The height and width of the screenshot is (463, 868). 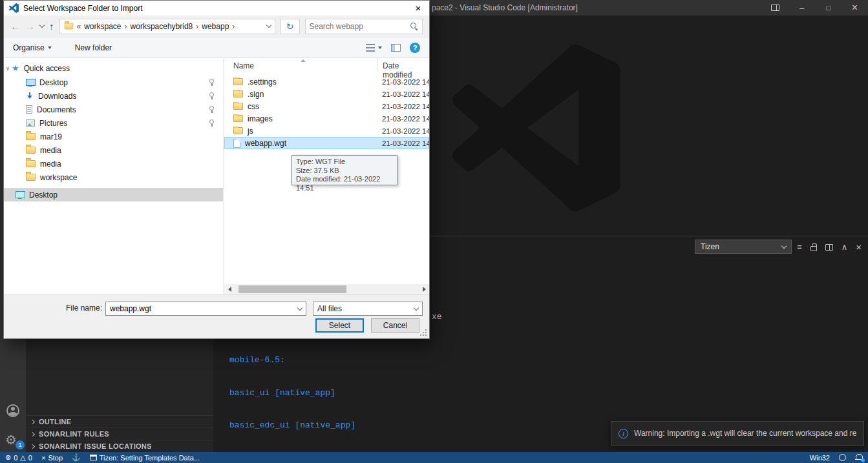 I want to click on file-row-images: images 21-03-2022 14:51, so click(x=327, y=119).